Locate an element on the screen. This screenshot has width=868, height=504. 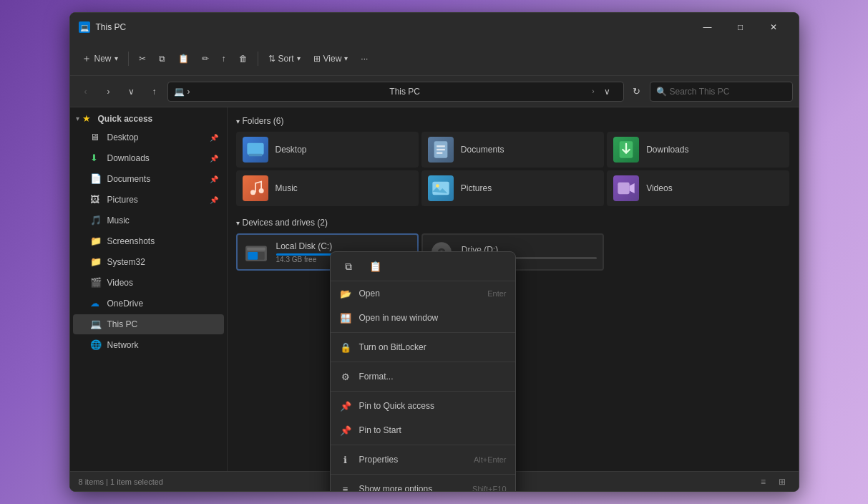
sort-button: ⇅ Sort ▾ is located at coordinates (285, 59).